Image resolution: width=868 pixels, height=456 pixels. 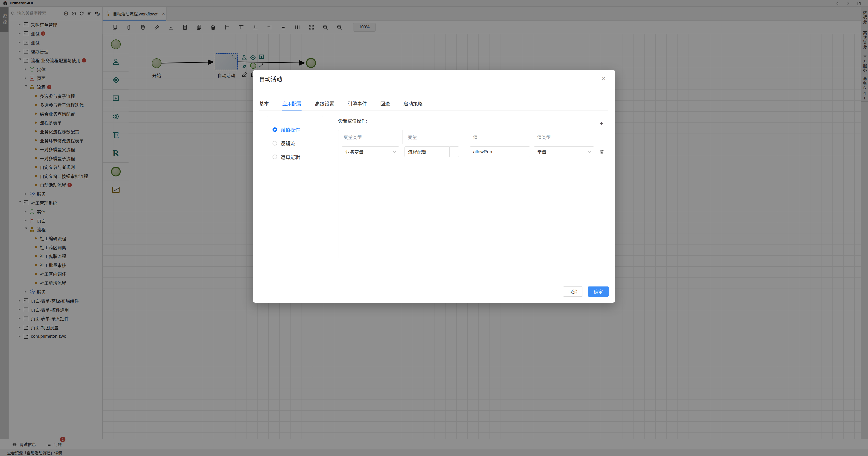 What do you see at coordinates (298, 130) in the screenshot?
I see `operation-radio-option: 赋值操作` at bounding box center [298, 130].